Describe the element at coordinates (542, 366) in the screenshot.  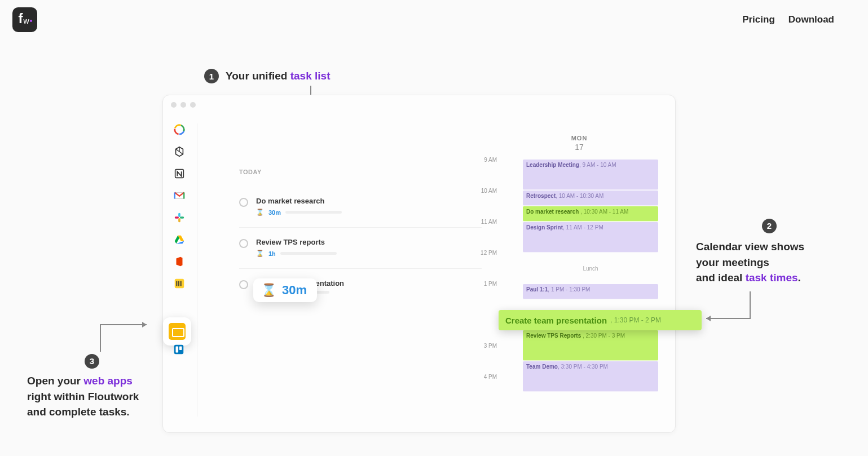
I see `event-title: Team Demo` at that location.